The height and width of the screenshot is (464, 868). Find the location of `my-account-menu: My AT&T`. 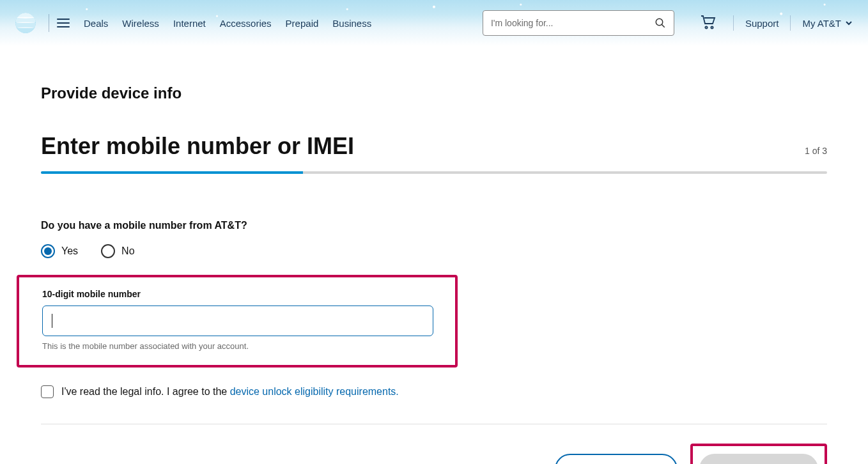

my-account-menu: My AT&T is located at coordinates (827, 23).